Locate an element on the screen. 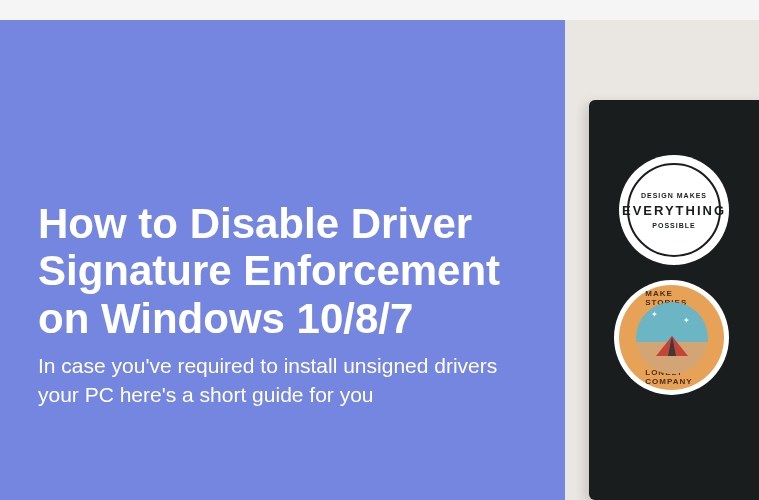 This screenshot has height=500, width=759. article-subtitle: In case you've required to install unsig… is located at coordinates (282, 380).